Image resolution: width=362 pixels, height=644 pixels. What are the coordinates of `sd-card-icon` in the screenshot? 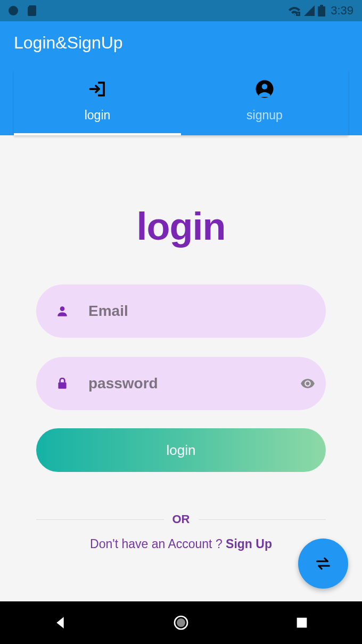 It's located at (32, 11).